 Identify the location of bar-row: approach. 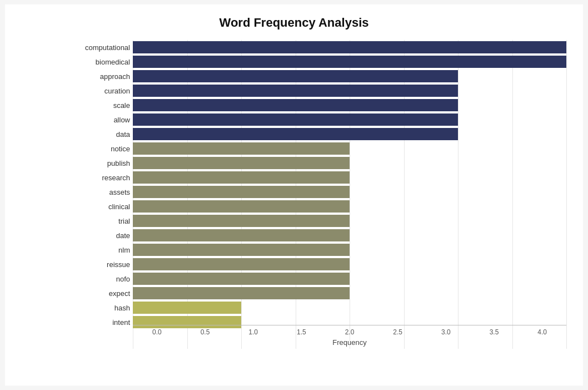
(350, 76).